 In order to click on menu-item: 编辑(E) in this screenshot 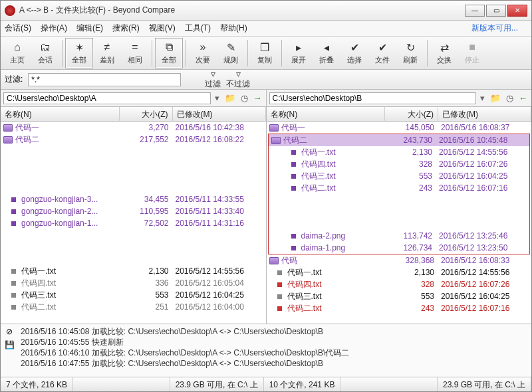, I will do `click(90, 28)`.